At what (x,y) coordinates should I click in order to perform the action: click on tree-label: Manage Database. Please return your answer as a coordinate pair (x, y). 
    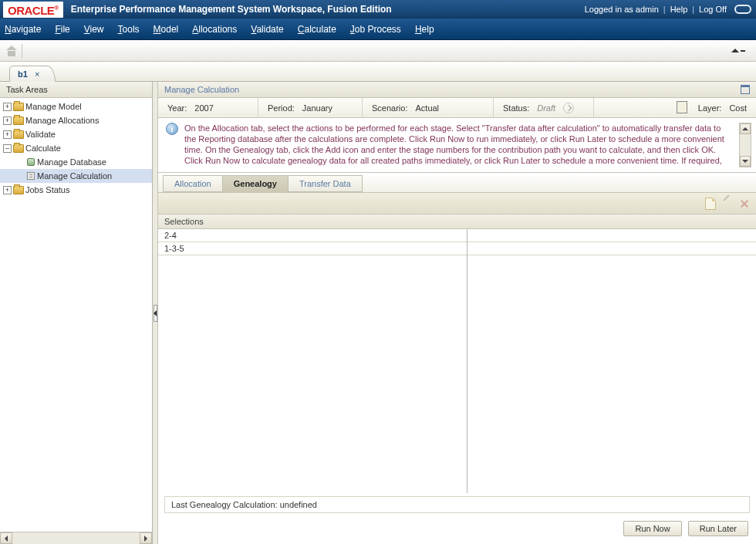
    Looking at the image, I should click on (72, 162).